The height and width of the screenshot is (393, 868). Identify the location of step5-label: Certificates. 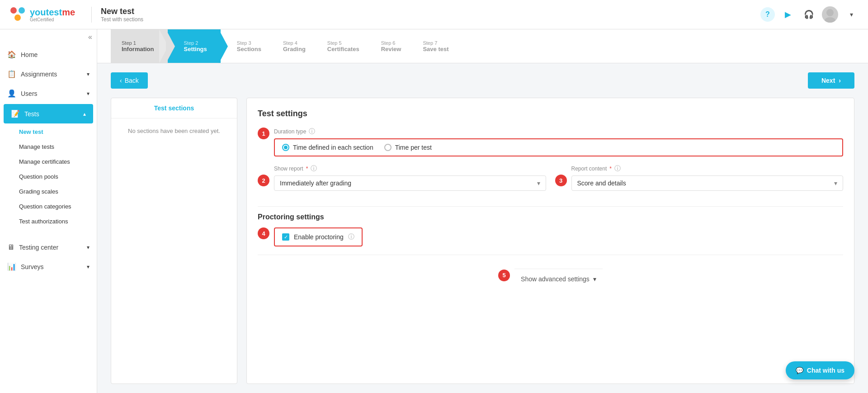
(344, 49).